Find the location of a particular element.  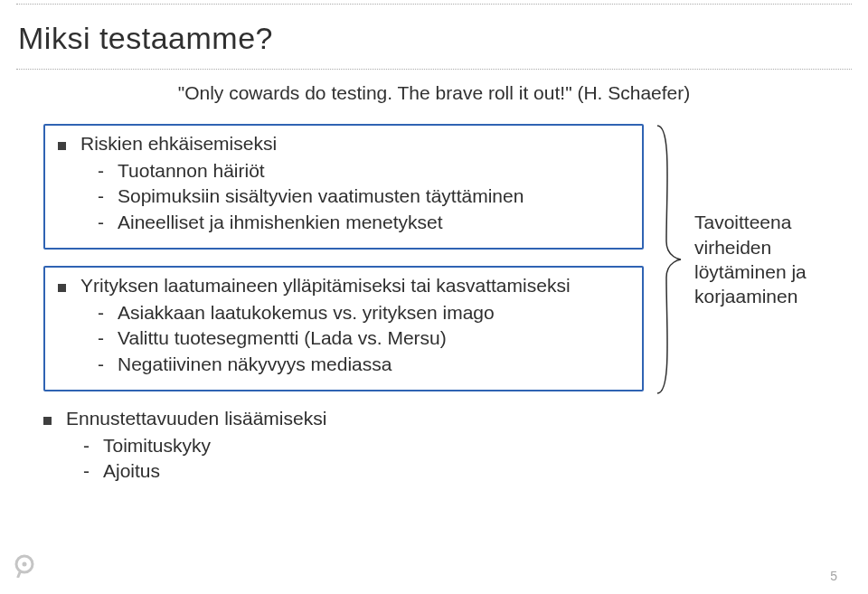

logo-icon is located at coordinates (24, 566).